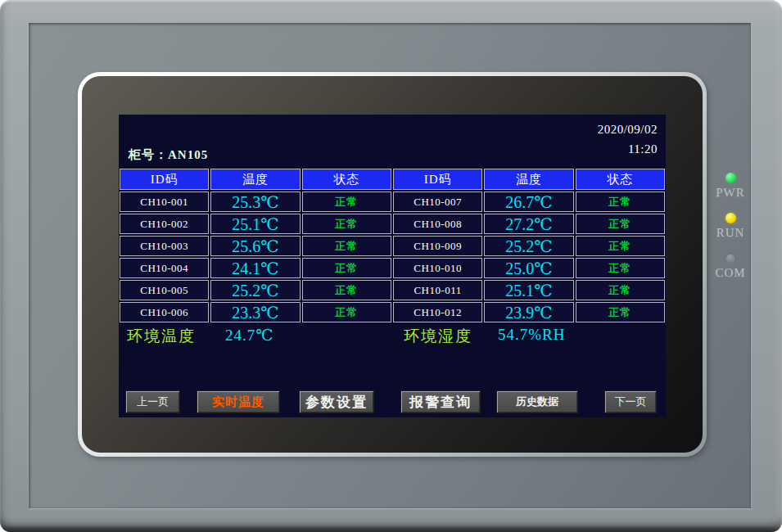 This screenshot has height=532, width=782. What do you see at coordinates (250, 336) in the screenshot?
I see `ambient-temp-value: 24.7℃` at bounding box center [250, 336].